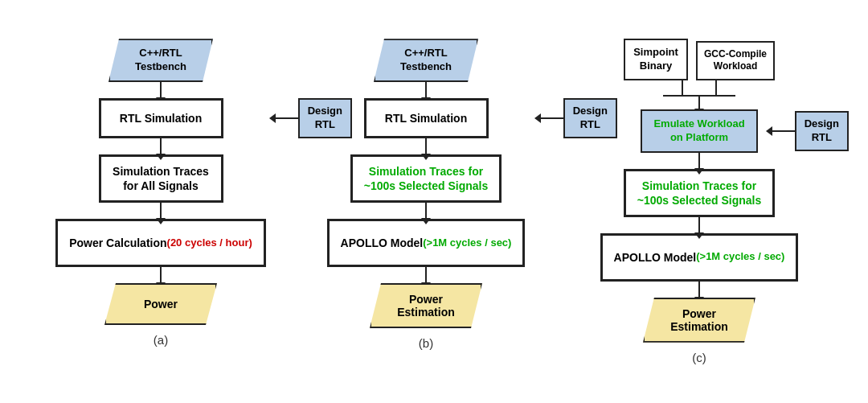 This screenshot has width=868, height=403. What do you see at coordinates (699, 161) in the screenshot?
I see `arrow-c1` at bounding box center [699, 161].